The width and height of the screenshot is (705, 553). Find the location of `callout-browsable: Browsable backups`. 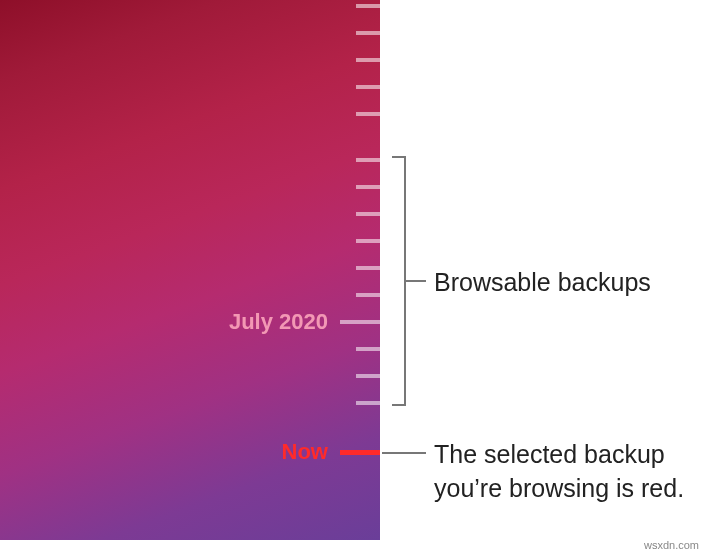

callout-browsable: Browsable backups is located at coordinates (542, 283).